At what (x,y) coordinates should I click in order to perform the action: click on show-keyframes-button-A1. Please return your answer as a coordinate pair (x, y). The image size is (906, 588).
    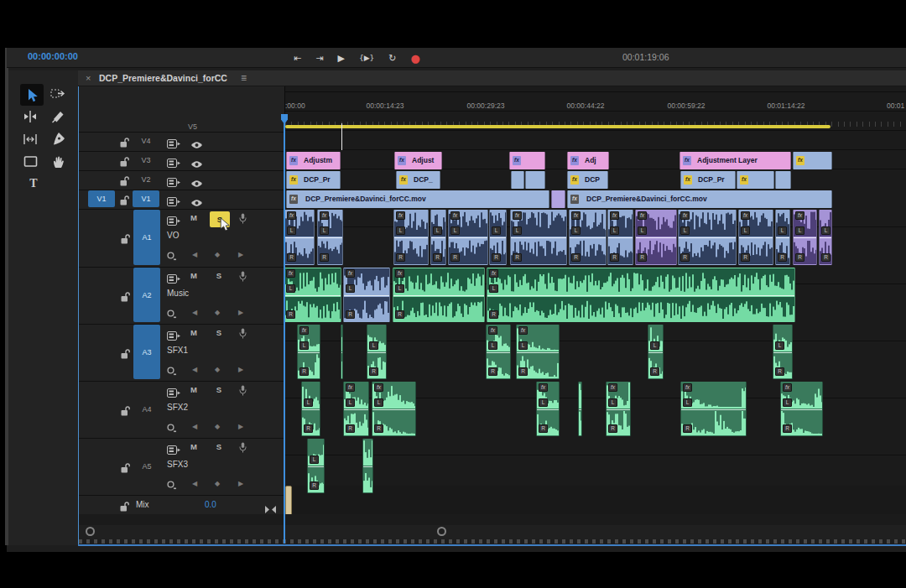
    Looking at the image, I should click on (171, 257).